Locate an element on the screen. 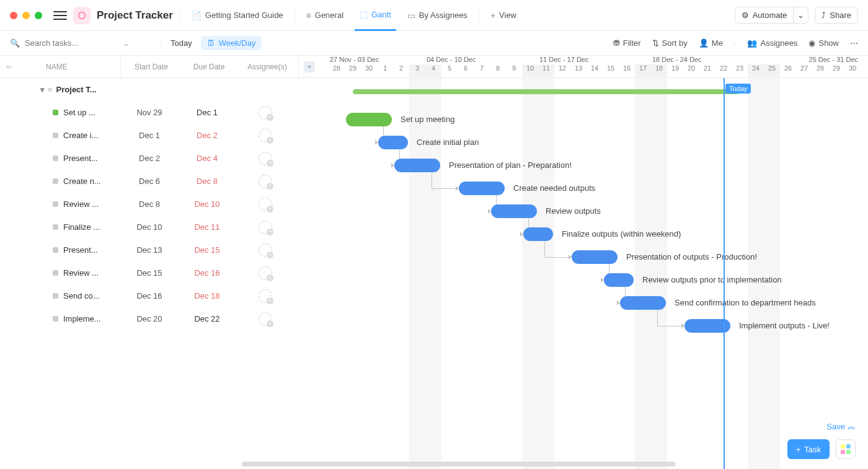  search-field: 🔍 ⌄ is located at coordinates (81, 43).